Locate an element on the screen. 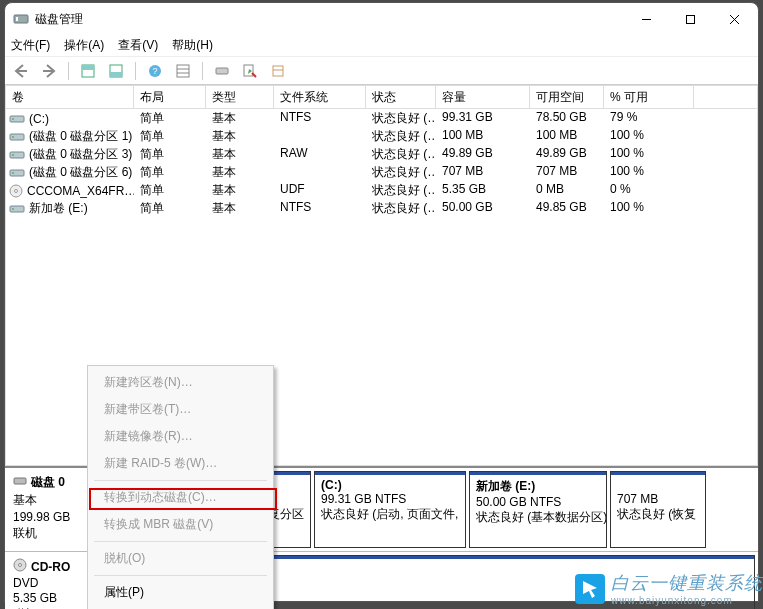  col-free: 可用空间 is located at coordinates (567, 97).